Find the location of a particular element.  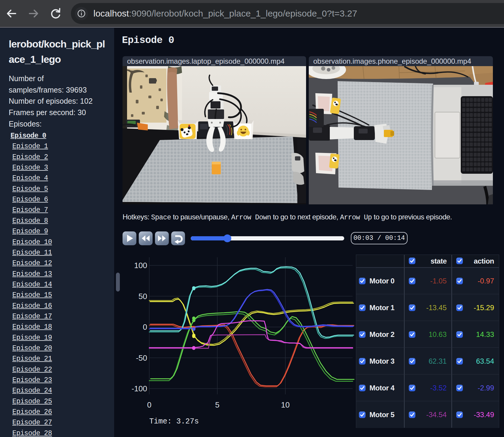

svg-text: -50 is located at coordinates (141, 358).